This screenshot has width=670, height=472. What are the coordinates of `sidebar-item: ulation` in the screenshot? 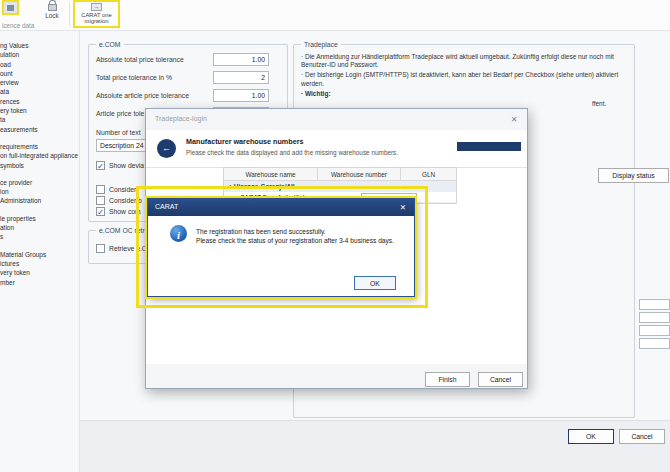 It's located at (40, 54).